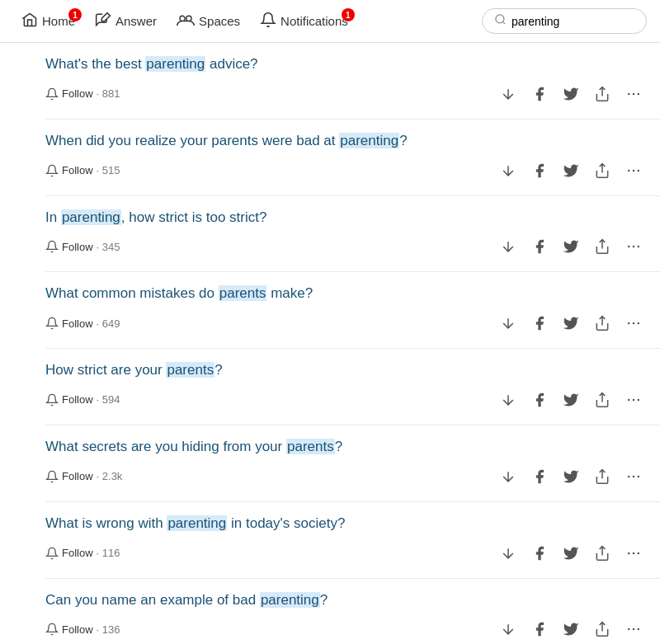 The image size is (660, 644). What do you see at coordinates (82, 323) in the screenshot?
I see `follow-area: Follow · 649` at bounding box center [82, 323].